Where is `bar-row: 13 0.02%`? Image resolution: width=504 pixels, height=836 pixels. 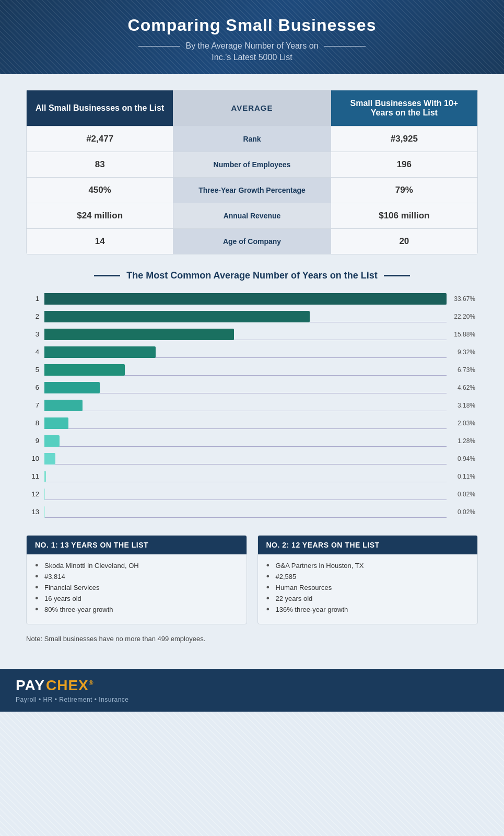
bar-row: 13 0.02% is located at coordinates (252, 512).